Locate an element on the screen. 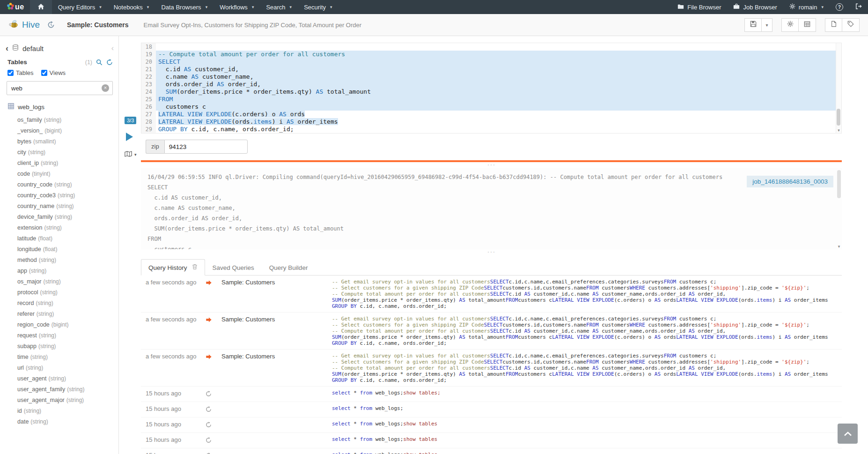  job-link: job_1461888648136_0003 is located at coordinates (790, 182).